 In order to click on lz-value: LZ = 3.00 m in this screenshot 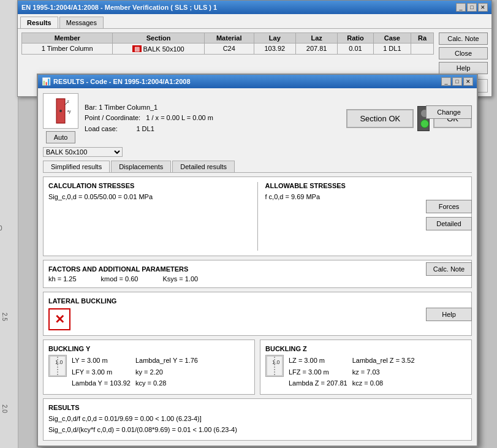, I will do `click(318, 360)`.